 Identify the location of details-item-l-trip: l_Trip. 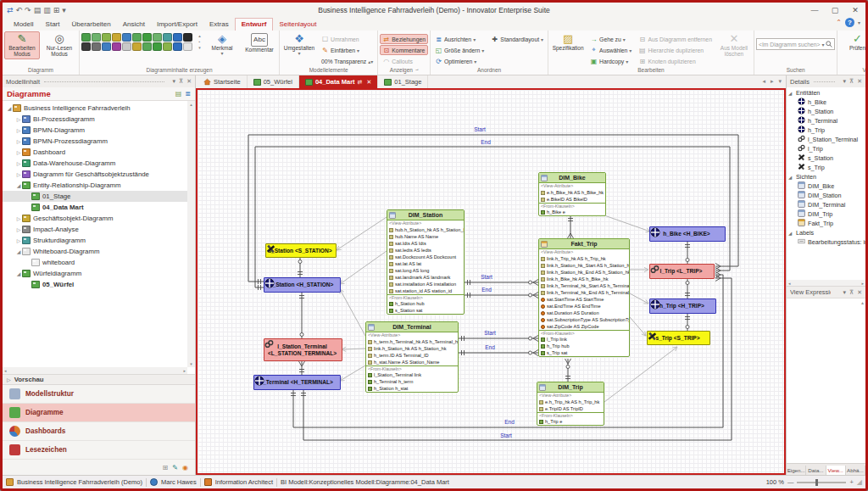
(826, 149).